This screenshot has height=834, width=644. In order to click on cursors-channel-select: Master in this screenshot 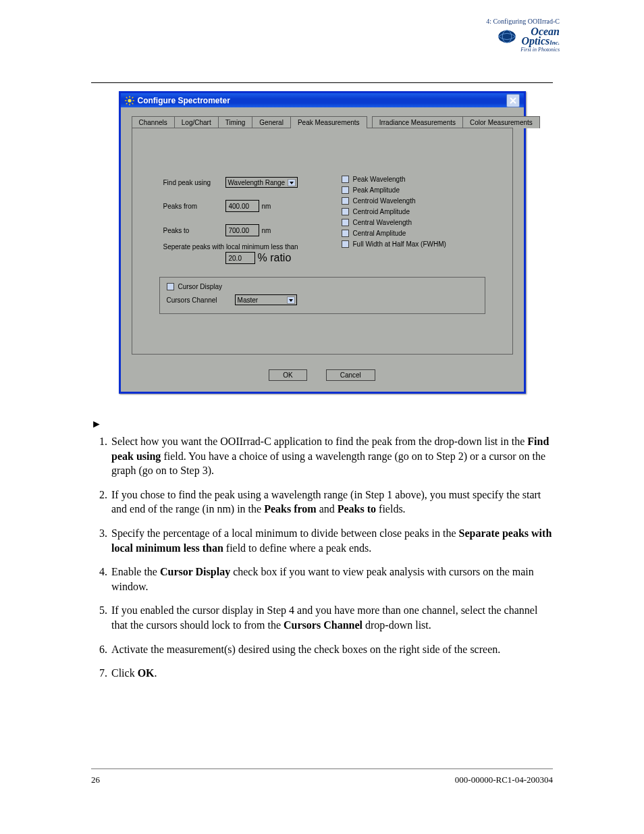, I will do `click(266, 300)`.